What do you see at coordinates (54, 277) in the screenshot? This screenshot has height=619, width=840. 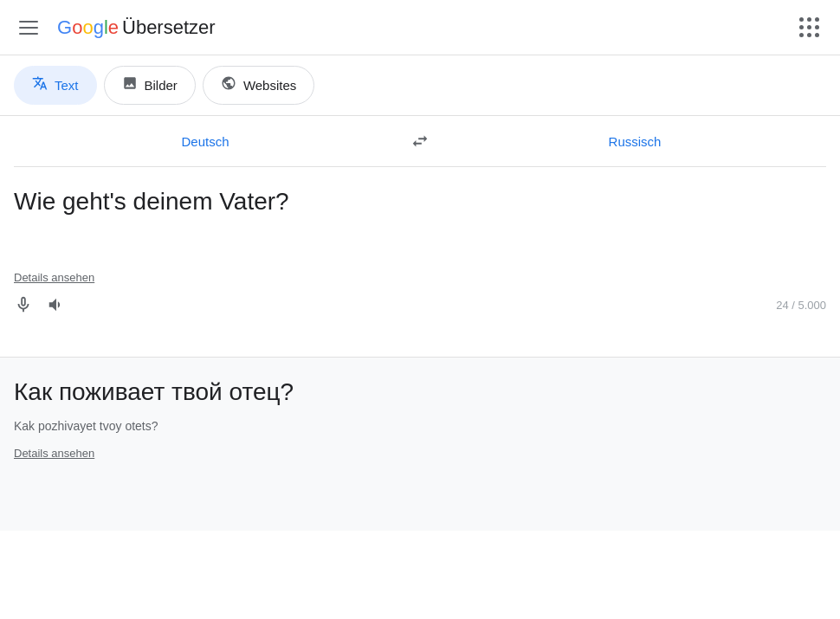 I see `source-details-link: Details ansehen` at bounding box center [54, 277].